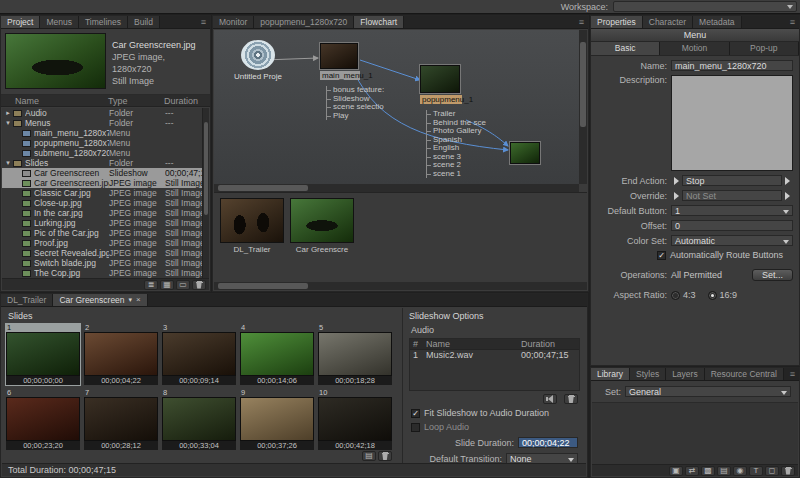 This screenshot has width=800, height=478. What do you see at coordinates (8, 123) in the screenshot?
I see `expander-icon: ▾` at bounding box center [8, 123].